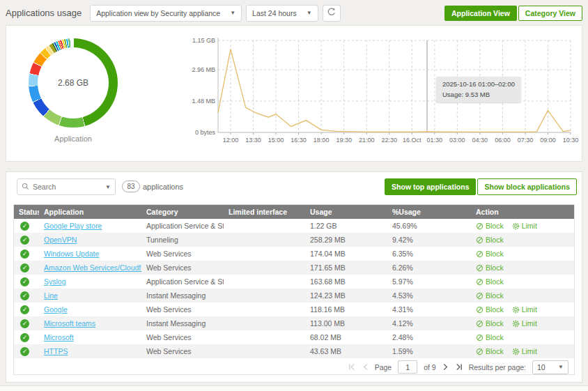  I want to click on next-section-edge, so click(294, 388).